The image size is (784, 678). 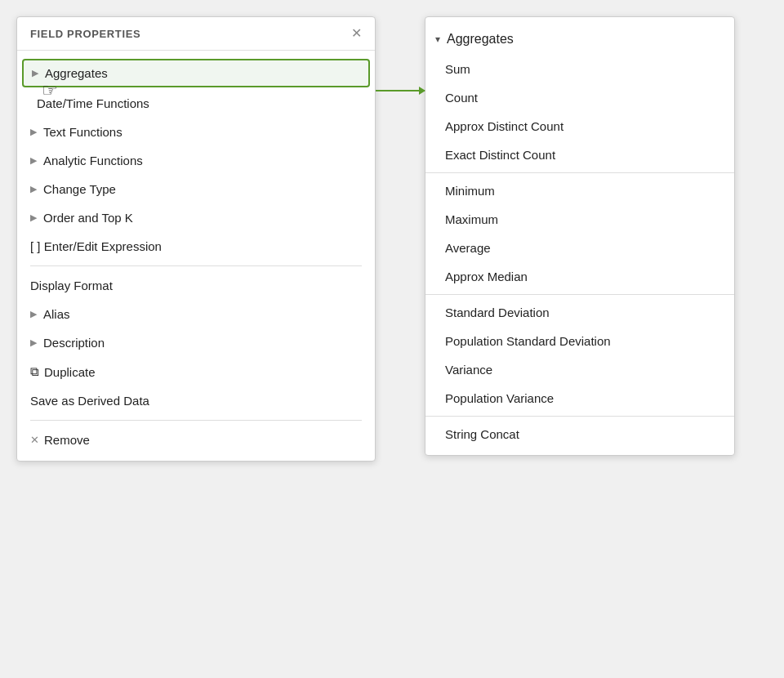 I want to click on cursor-hand-icon: ☞, so click(x=50, y=91).